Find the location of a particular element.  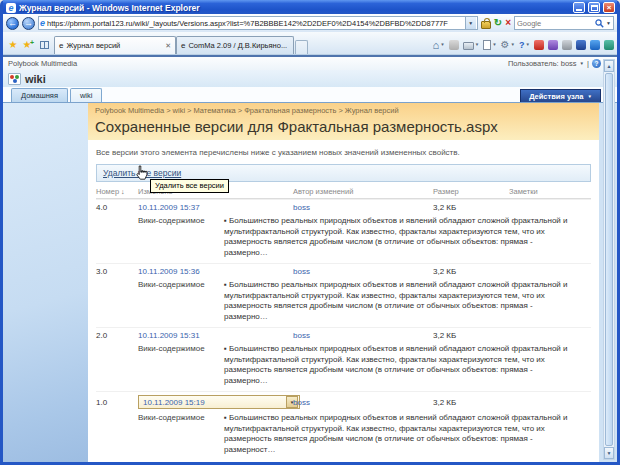

version-date-link: 10.11.2009 15:37 is located at coordinates (169, 208).